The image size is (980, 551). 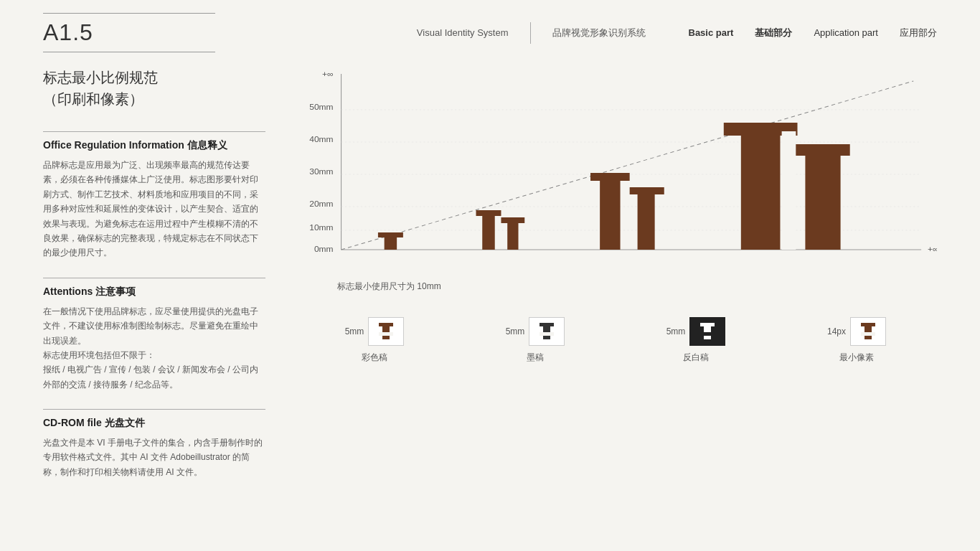 I want to click on svg-text: 20mm, so click(x=321, y=204).